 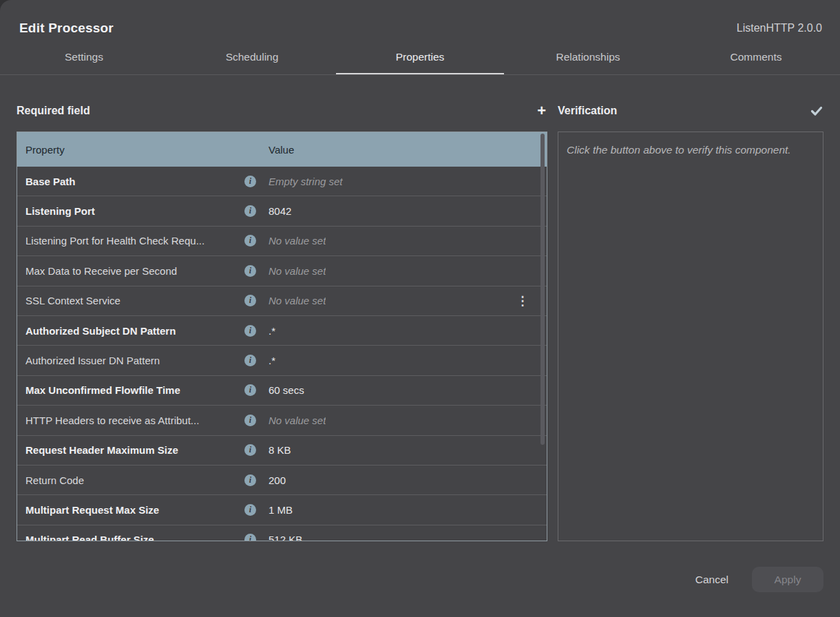 What do you see at coordinates (523, 301) in the screenshot?
I see `kebab-menu-icon: ⋮` at bounding box center [523, 301].